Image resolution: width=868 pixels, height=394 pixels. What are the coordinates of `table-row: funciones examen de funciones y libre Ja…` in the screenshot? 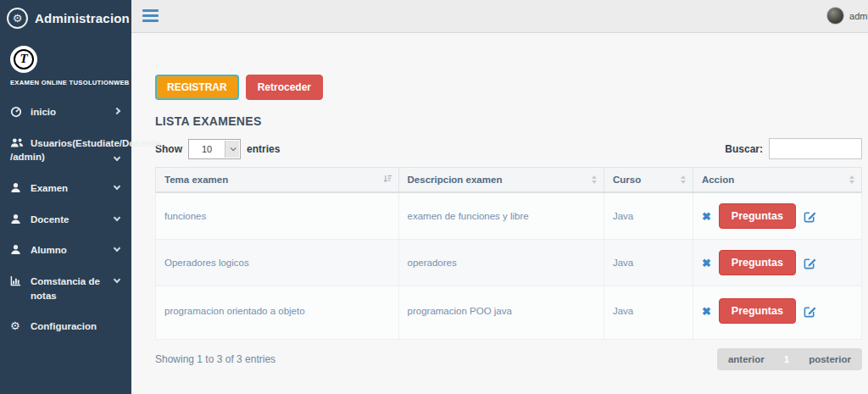 It's located at (509, 216).